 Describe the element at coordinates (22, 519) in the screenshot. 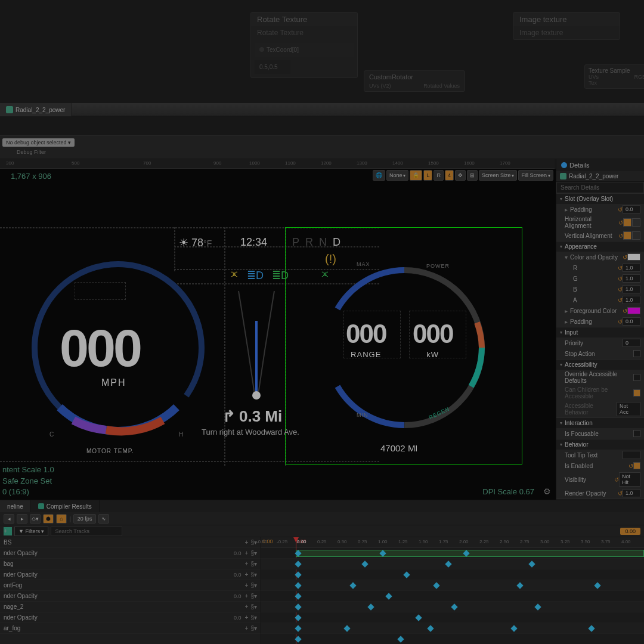

I see `play-button: ▸` at that location.